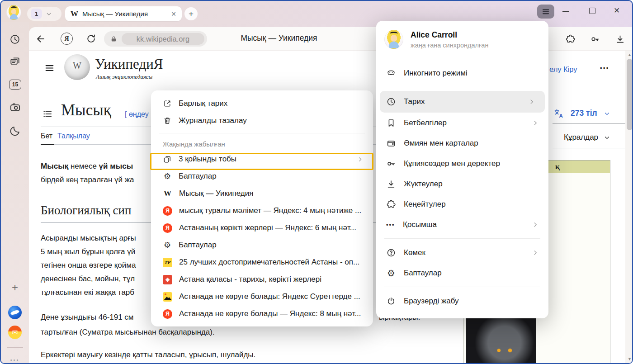  What do you see at coordinates (462, 184) in the screenshot?
I see `menu-item-downloads: Жүктеулер` at bounding box center [462, 184].